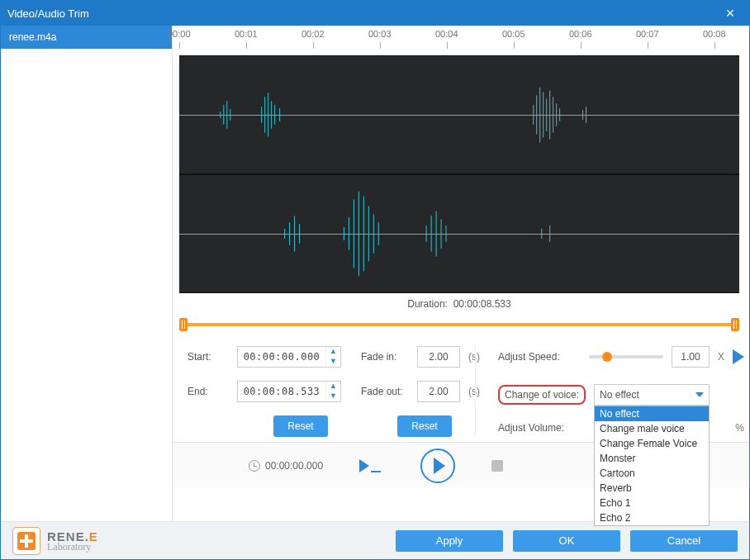 Image resolution: width=750 pixels, height=560 pixels. Describe the element at coordinates (648, 34) in the screenshot. I see `ruler-tick: 00:07` at that location.